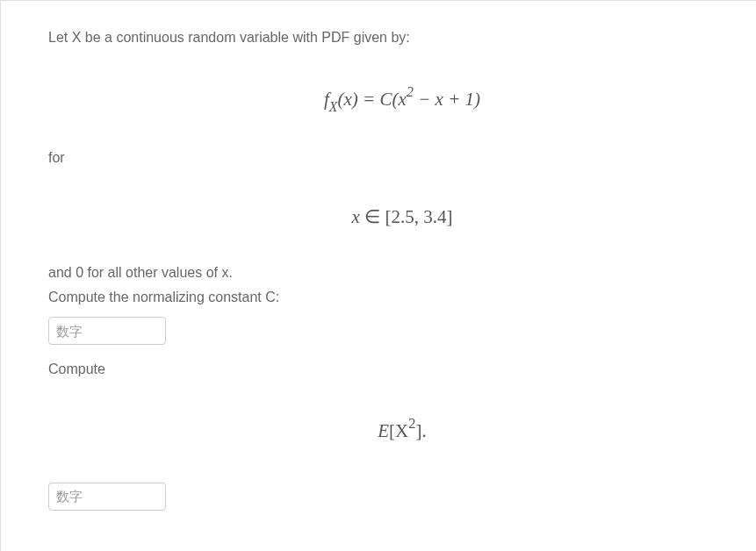 The height and width of the screenshot is (551, 756). I want to click on for-text: for, so click(402, 158).